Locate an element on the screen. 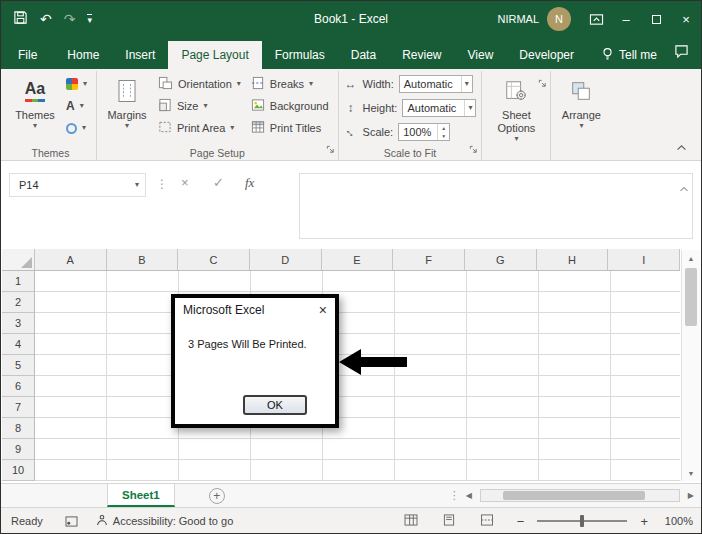 This screenshot has width=702, height=534. scale-spinner: 100% ▲ ▼ is located at coordinates (424, 132).